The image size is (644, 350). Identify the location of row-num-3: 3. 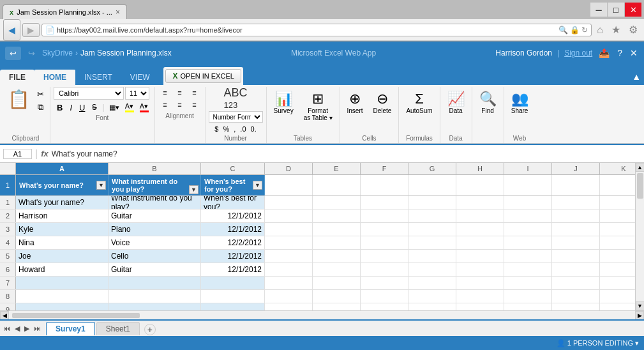
(8, 229).